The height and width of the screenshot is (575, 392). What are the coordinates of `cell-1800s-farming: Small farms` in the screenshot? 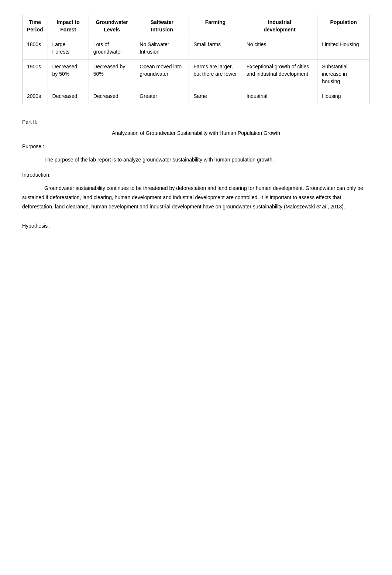 It's located at (216, 48).